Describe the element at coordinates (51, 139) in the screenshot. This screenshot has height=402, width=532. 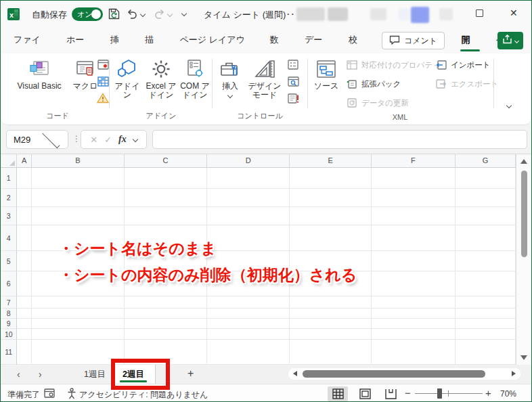
I see `name-box-dropdown-icon` at that location.